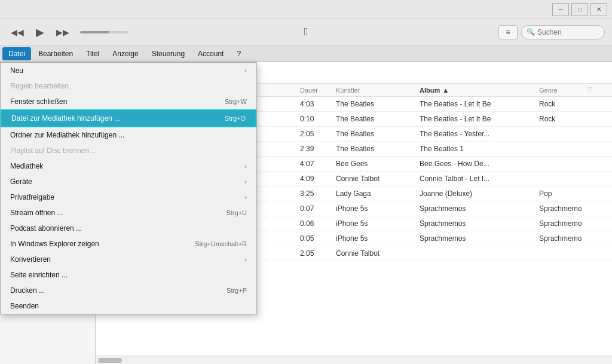  I want to click on menu-item-titel: Titel, so click(93, 54).